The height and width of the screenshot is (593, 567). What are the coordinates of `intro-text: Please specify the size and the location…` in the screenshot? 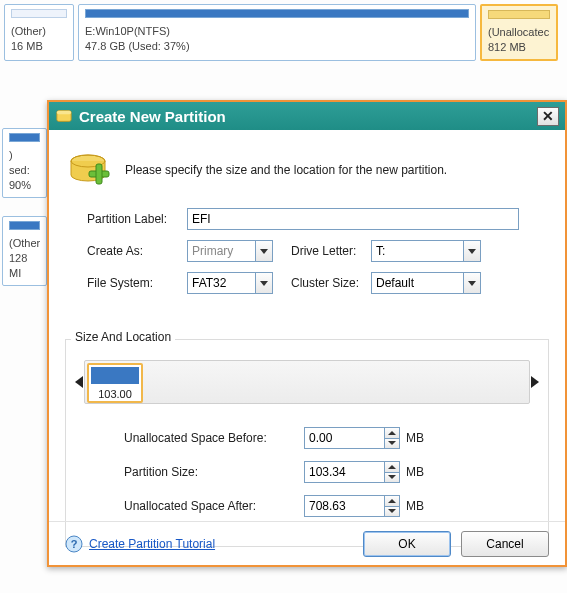 It's located at (286, 170).